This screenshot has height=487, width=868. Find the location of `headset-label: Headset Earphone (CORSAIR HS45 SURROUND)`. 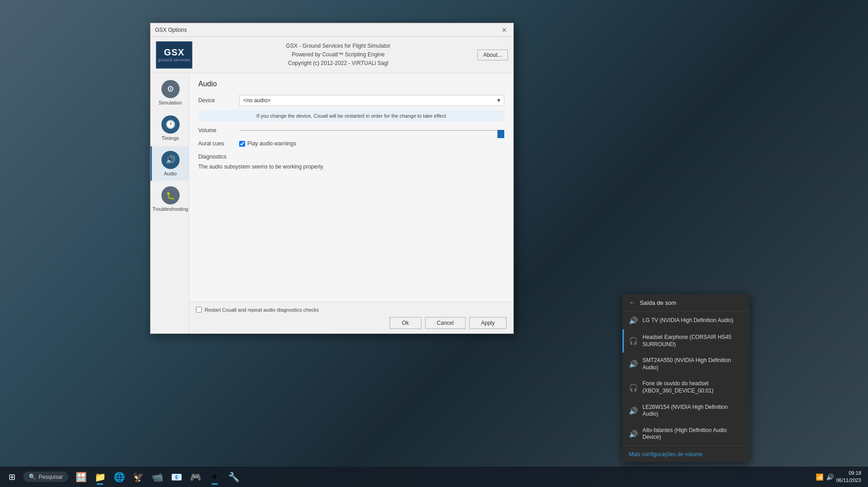

headset-label: Headset Earphone (CORSAIR HS45 SURROUND) is located at coordinates (693, 341).